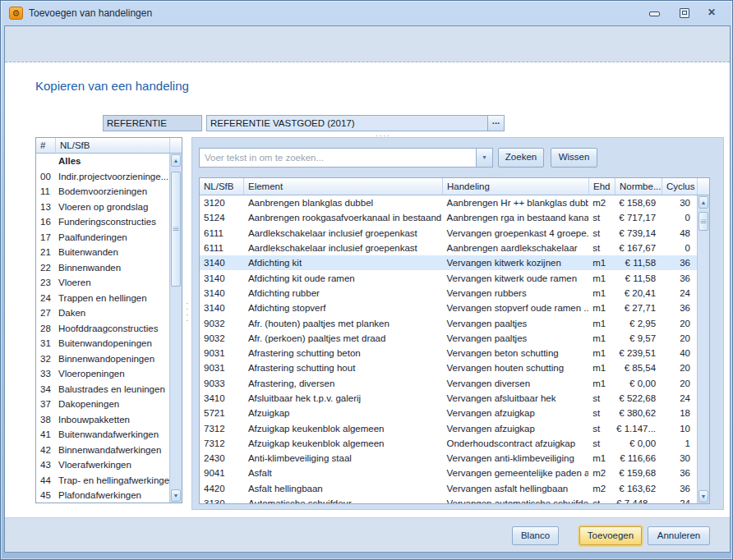 This screenshot has width=733, height=560. What do you see at coordinates (187, 317) in the screenshot?
I see `vertical-splitter-handle` at bounding box center [187, 317].